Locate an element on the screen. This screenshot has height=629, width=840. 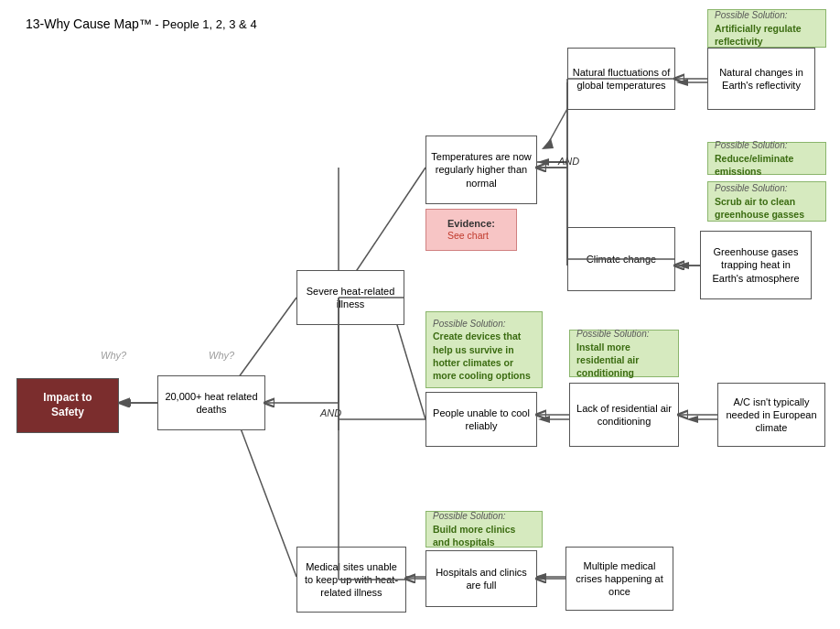
deaths-text: 20,000+ heat related deaths is located at coordinates (211, 403).